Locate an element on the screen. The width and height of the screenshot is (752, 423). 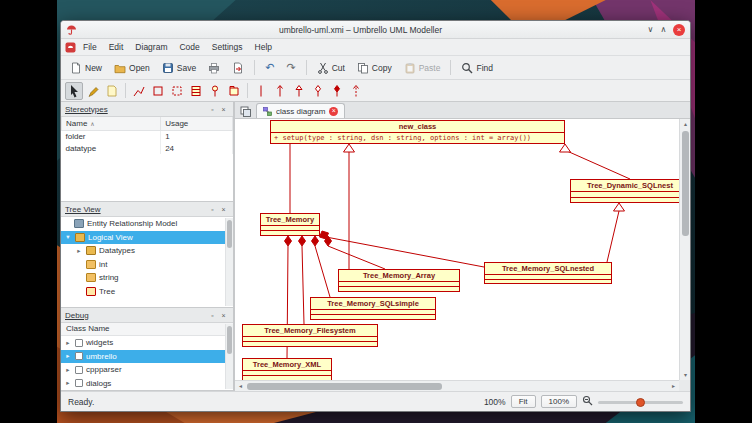
debug-column-header: Class Name is located at coordinates (147, 330).